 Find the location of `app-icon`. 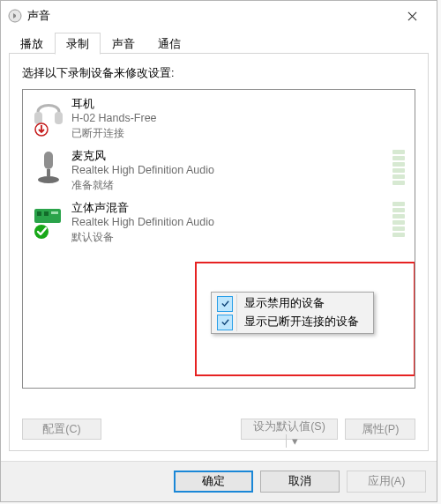

app-icon is located at coordinates (15, 16).